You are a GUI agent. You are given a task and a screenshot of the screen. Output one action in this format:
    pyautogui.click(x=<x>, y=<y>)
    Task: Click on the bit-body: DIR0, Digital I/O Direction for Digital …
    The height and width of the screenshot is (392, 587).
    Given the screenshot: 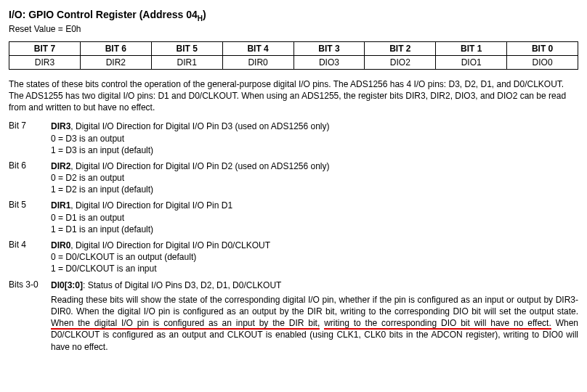 What is the action you would take?
    pyautogui.click(x=315, y=257)
    